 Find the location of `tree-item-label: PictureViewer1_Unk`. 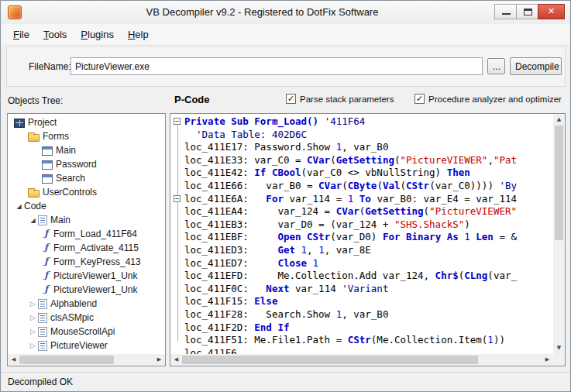

tree-item-label: PictureViewer1_Unk is located at coordinates (96, 290).